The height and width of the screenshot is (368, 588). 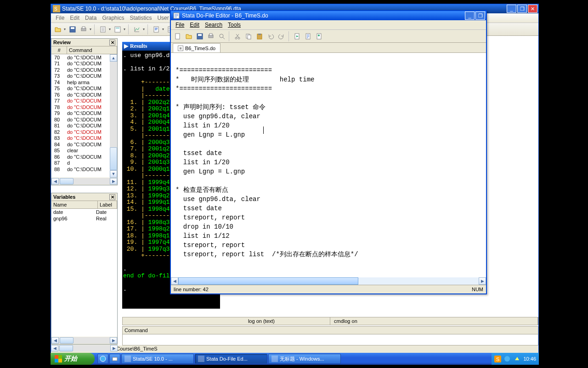 I want to click on bottom-hscroll: ◀ ▶, so click(x=85, y=348).